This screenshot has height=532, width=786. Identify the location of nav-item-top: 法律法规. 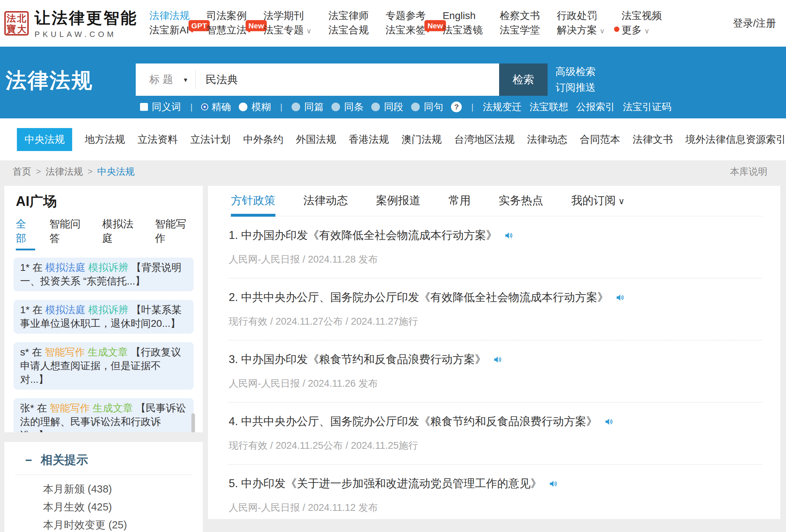
(169, 16).